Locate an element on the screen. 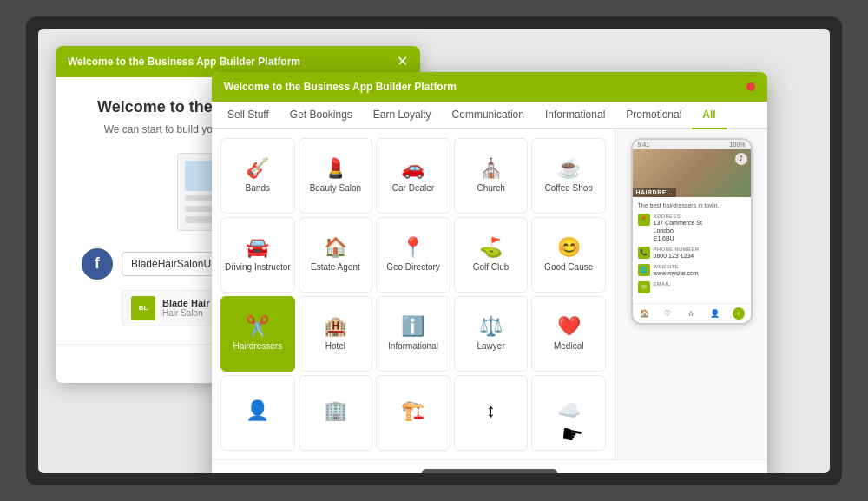 Image resolution: width=868 pixels, height=501 pixels. bands-icon: 🎸 is located at coordinates (257, 168).